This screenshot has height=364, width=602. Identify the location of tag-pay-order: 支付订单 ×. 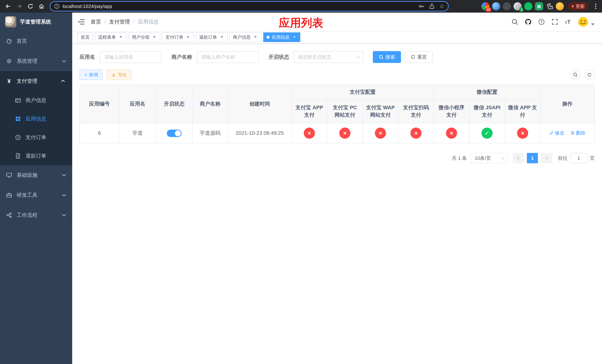
(178, 37).